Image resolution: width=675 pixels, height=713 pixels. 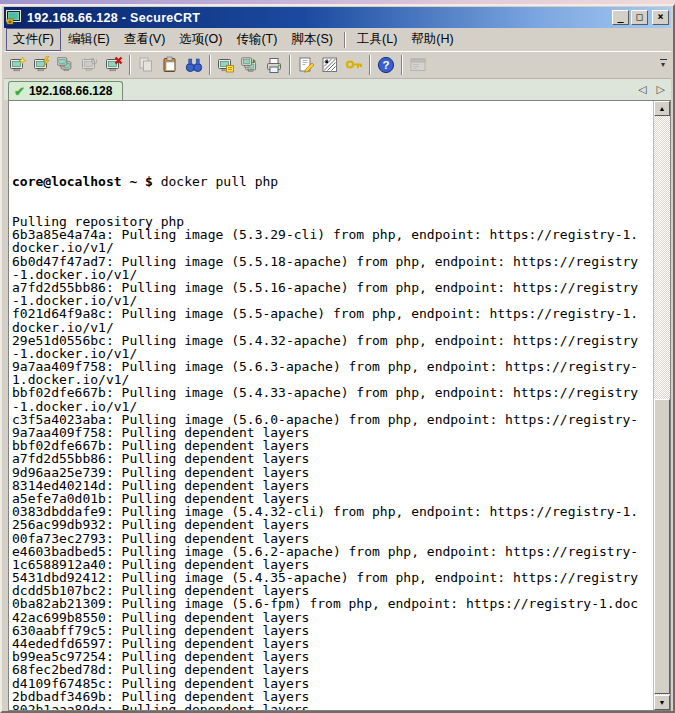 What do you see at coordinates (250, 66) in the screenshot?
I see `clone-session-icon` at bounding box center [250, 66].